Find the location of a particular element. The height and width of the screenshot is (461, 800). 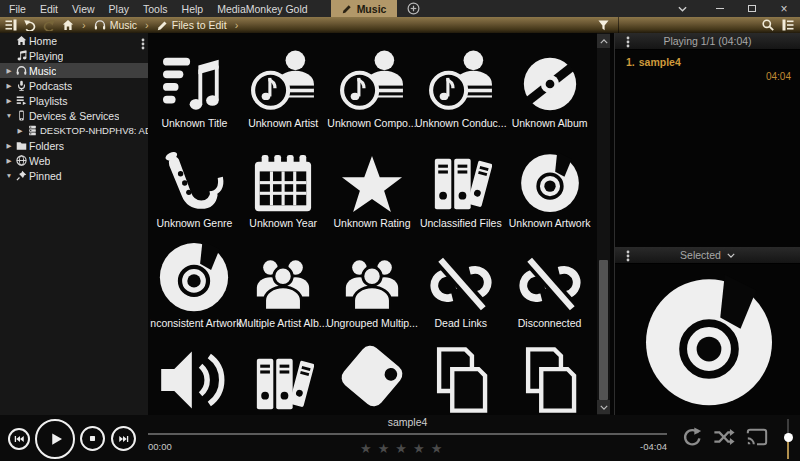

now-playing-title: sample4 is located at coordinates (408, 422).